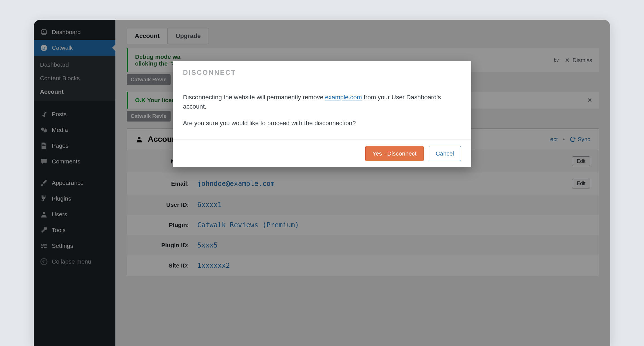 The height and width of the screenshot is (346, 644). What do you see at coordinates (343, 97) in the screenshot?
I see `modal-domain-link: example.com` at bounding box center [343, 97].